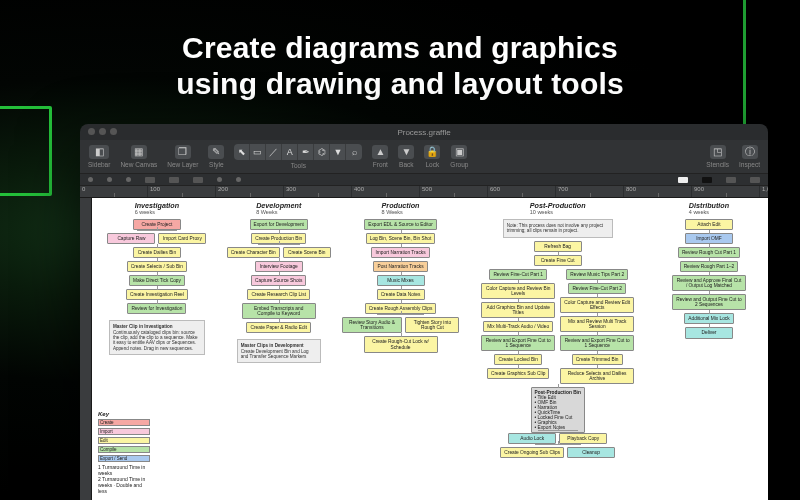  Describe the element at coordinates (401, 238) in the screenshot. I see `flow-node: Log Bin, Scene Bin, Bin Shot` at that location.